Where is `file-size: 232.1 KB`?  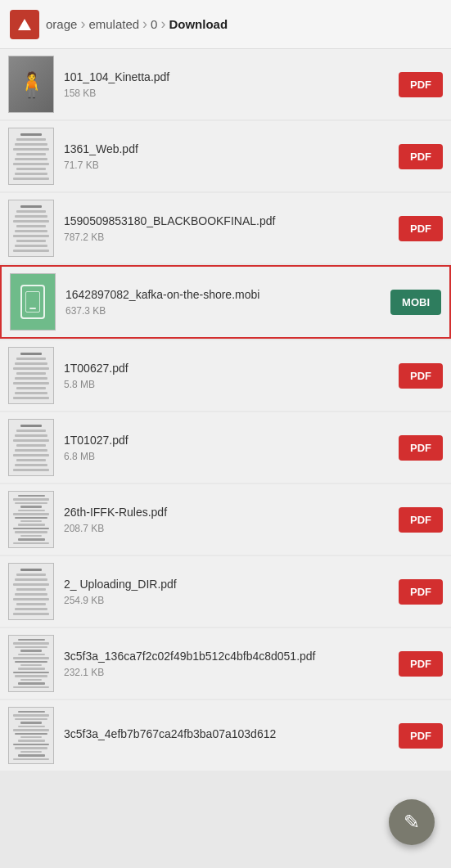 file-size: 232.1 KB is located at coordinates (228, 672).